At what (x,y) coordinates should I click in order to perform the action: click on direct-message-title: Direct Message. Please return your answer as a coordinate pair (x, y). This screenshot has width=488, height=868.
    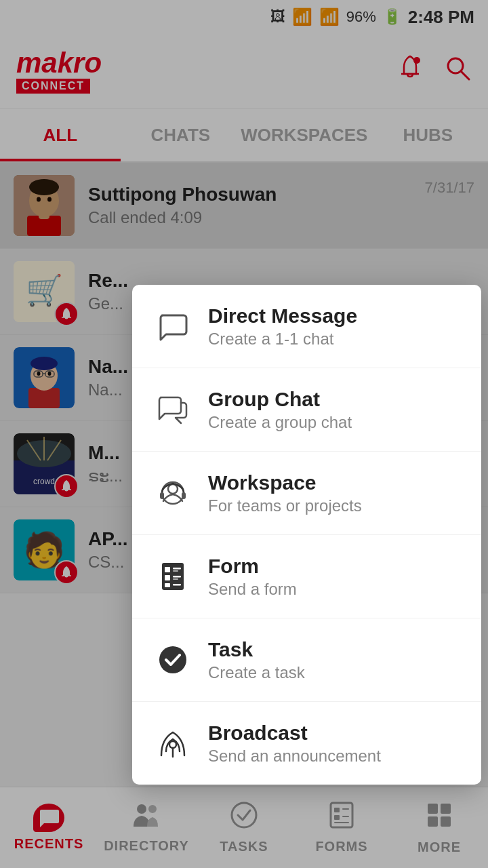
    Looking at the image, I should click on (283, 316).